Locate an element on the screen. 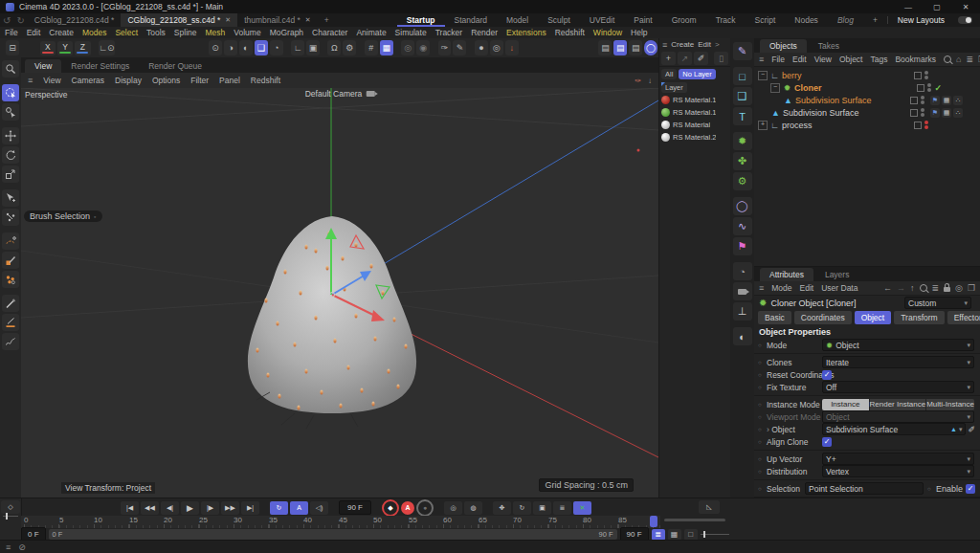  live-selection-tool is located at coordinates (11, 93).